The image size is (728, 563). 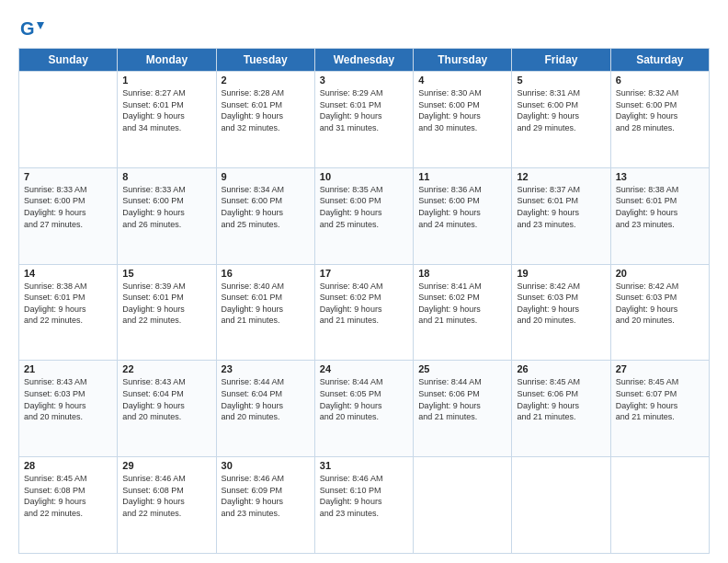 I want to click on calendar-cell: 19Sunrise: 8:42 AM Sunset: 6:03 PM Dayli…, so click(x=561, y=313).